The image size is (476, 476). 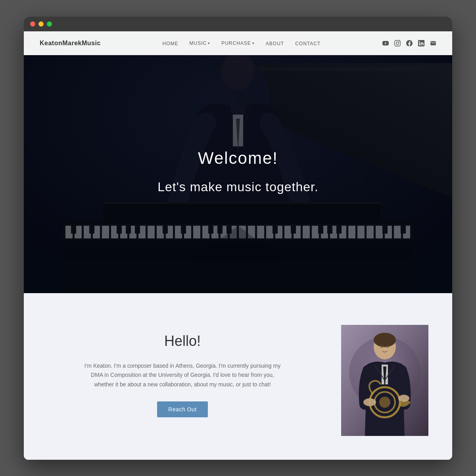 I want to click on about-person-svg, so click(x=385, y=380).